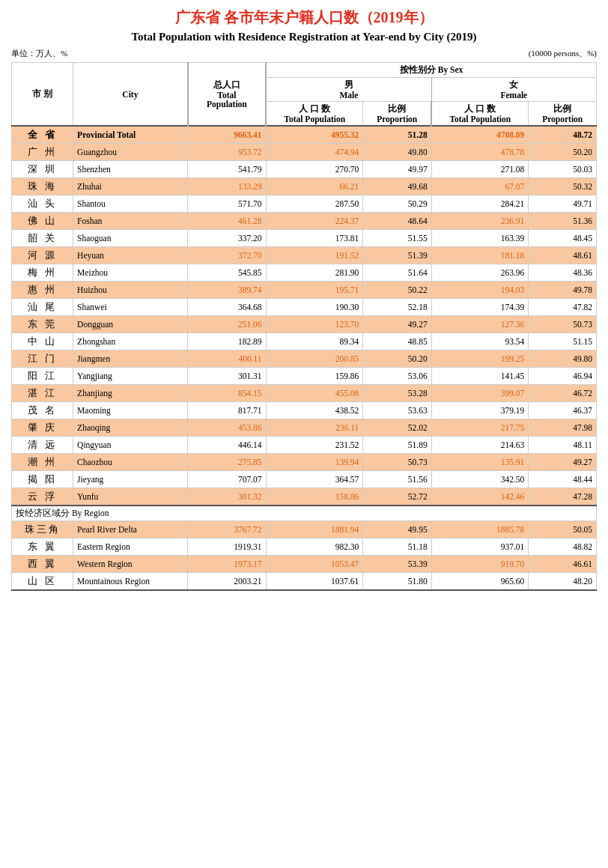 The width and height of the screenshot is (608, 868). What do you see at coordinates (480, 359) in the screenshot?
I see `female-pop-cell: 199.25` at bounding box center [480, 359].